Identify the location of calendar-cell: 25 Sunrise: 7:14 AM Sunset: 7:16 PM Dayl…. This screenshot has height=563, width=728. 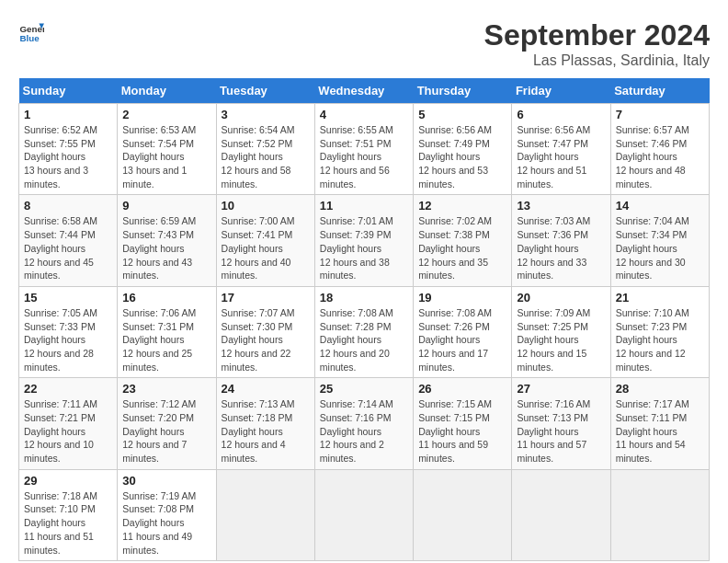
(364, 423).